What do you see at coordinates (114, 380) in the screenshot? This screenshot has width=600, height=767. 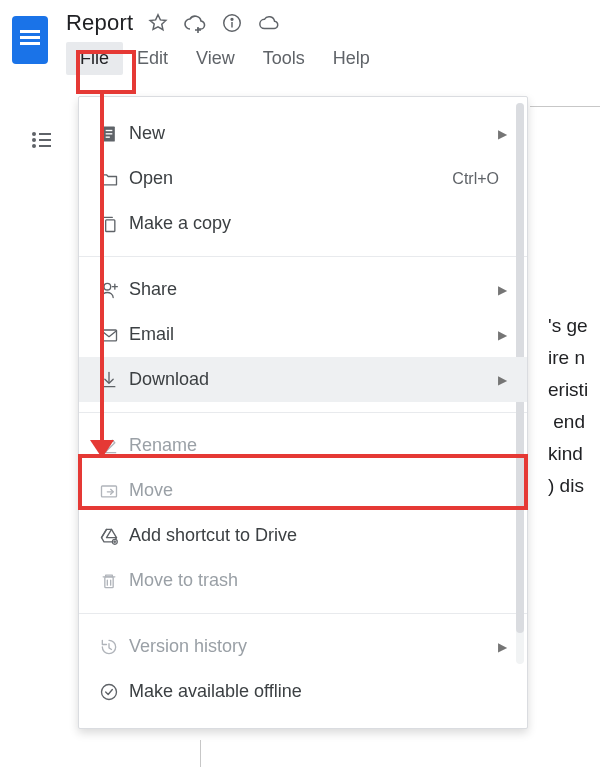 I see `download-icon` at bounding box center [114, 380].